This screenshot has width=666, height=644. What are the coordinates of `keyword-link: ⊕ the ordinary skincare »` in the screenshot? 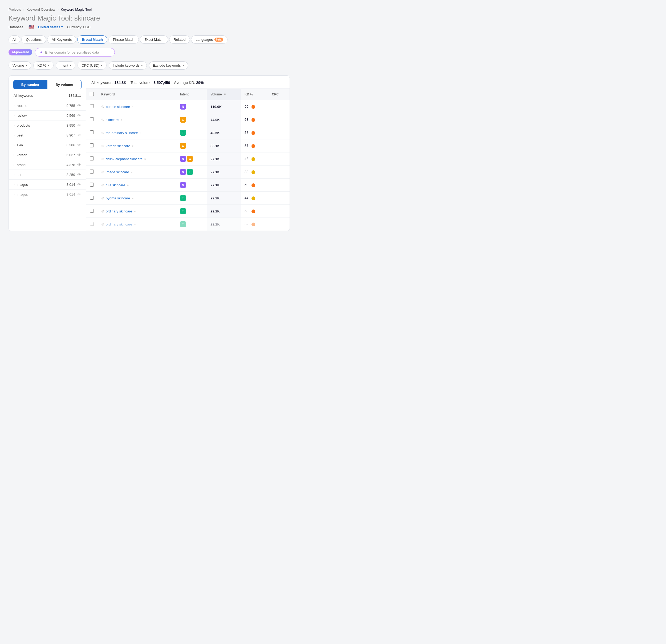 It's located at (137, 133).